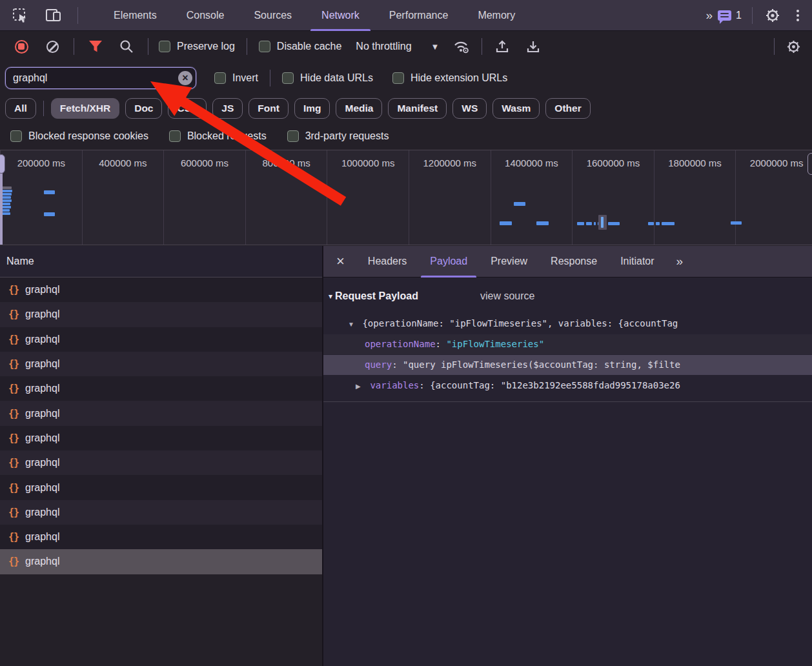 This screenshot has height=666, width=812. What do you see at coordinates (568, 345) in the screenshot?
I see `payload-operation-line: operationName: "ipFlowTimeseries"` at bounding box center [568, 345].